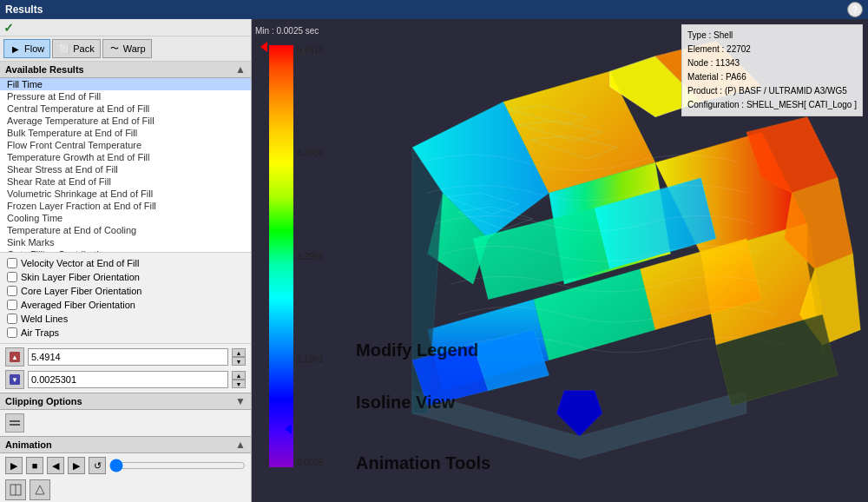 The width and height of the screenshot is (868, 502). I want to click on animation-collapse-btn: ▲, so click(240, 445).